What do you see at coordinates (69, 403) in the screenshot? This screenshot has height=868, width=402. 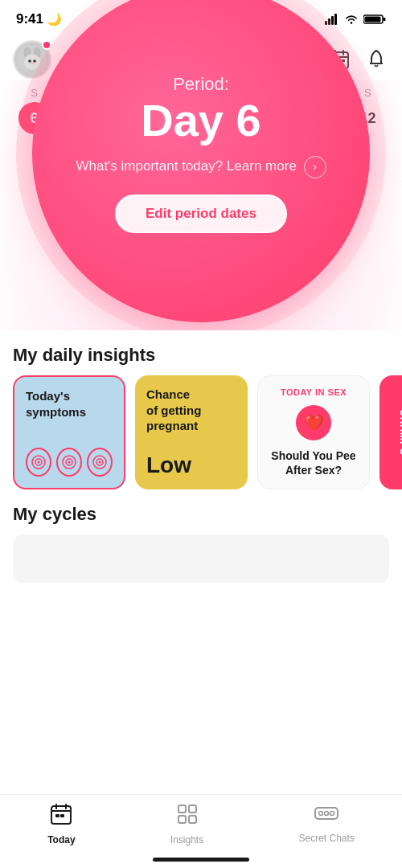 I see `symptoms-card-title: Today's symptoms` at bounding box center [69, 403].